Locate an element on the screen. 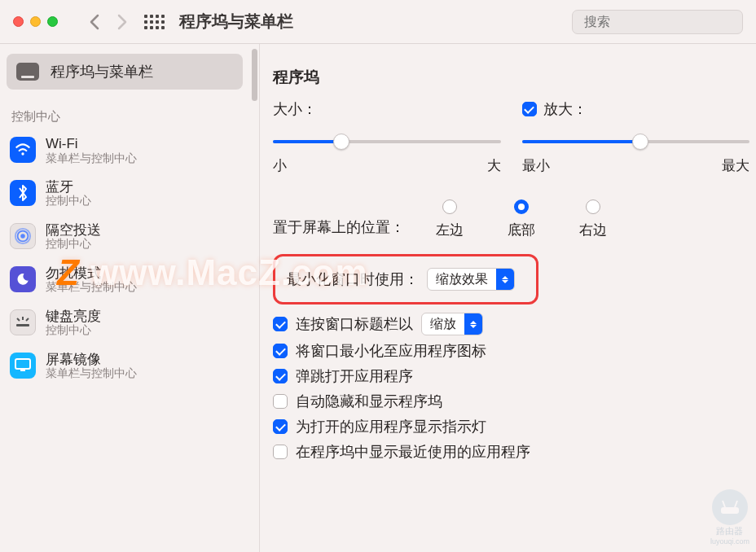 This screenshot has width=756, height=552. window-toolbar: 程序坞与菜单栏 is located at coordinates (378, 22).